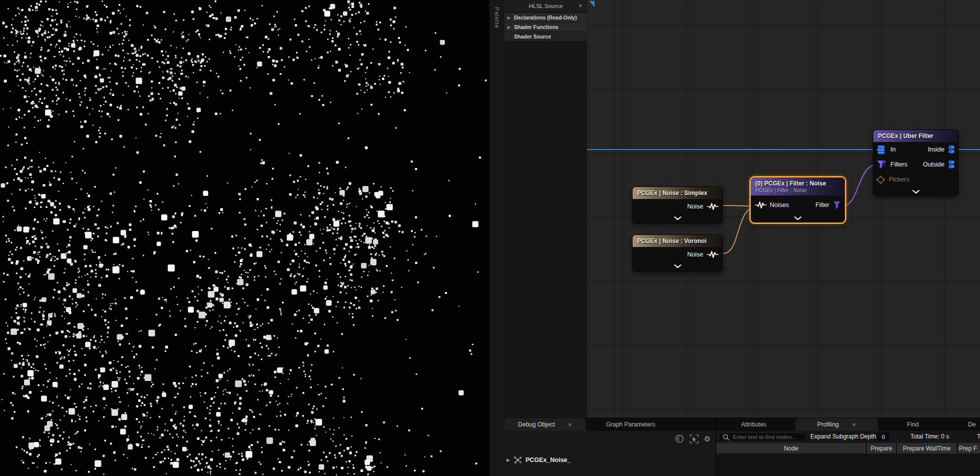 This screenshot has height=476, width=980. I want to click on column-header-node: Node, so click(791, 448).